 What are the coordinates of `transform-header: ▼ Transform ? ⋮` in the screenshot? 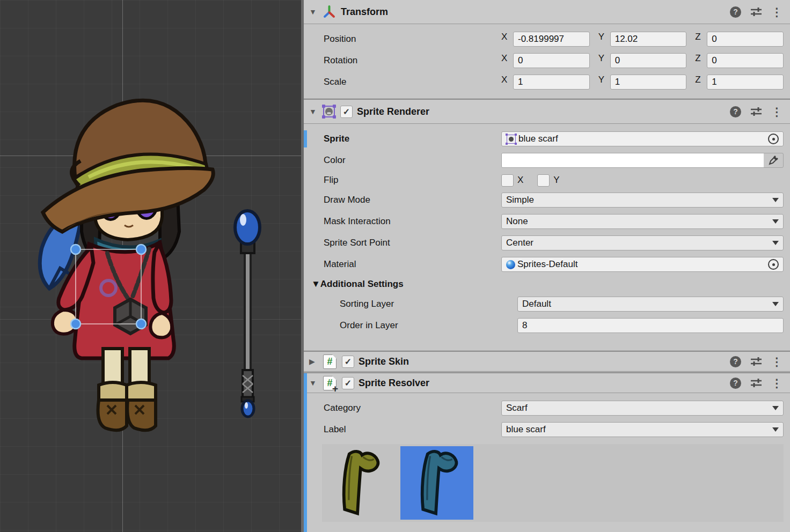 It's located at (547, 12).